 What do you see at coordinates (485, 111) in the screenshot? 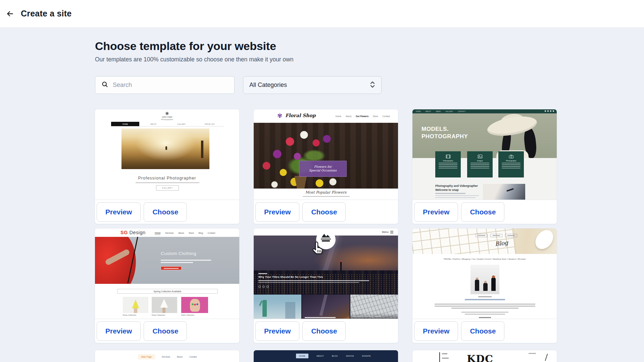
I see `mini-nav: HOMEABOUTNEWSGALLERYCONTACT` at bounding box center [485, 111].